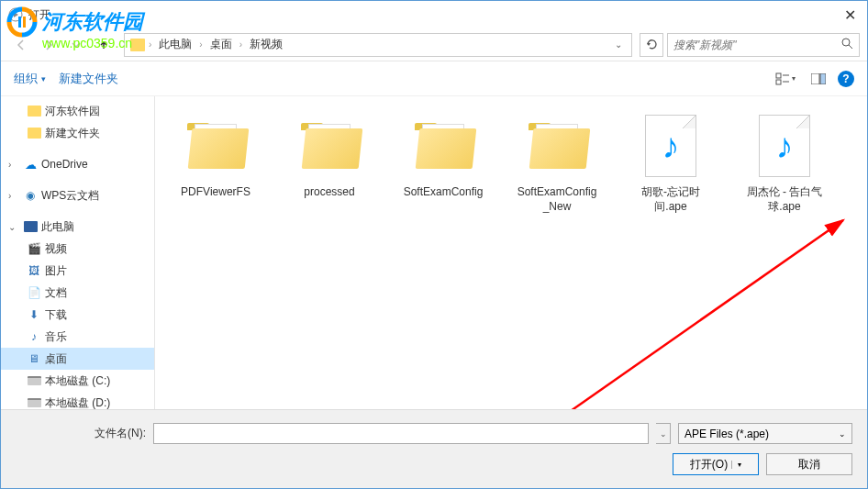 This screenshot has width=868, height=489. I want to click on help-button: ?, so click(846, 79).